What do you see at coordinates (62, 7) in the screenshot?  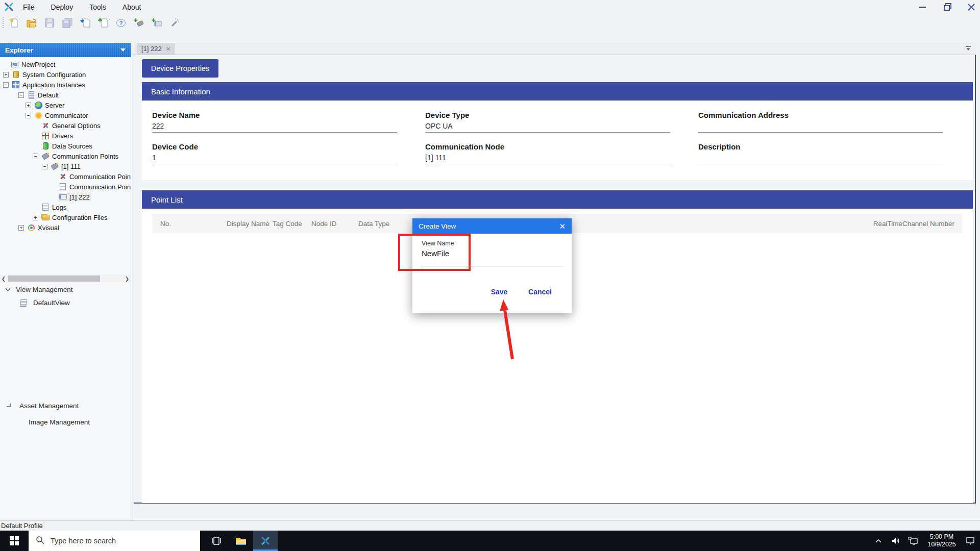 I see `menu-item: Deploy` at bounding box center [62, 7].